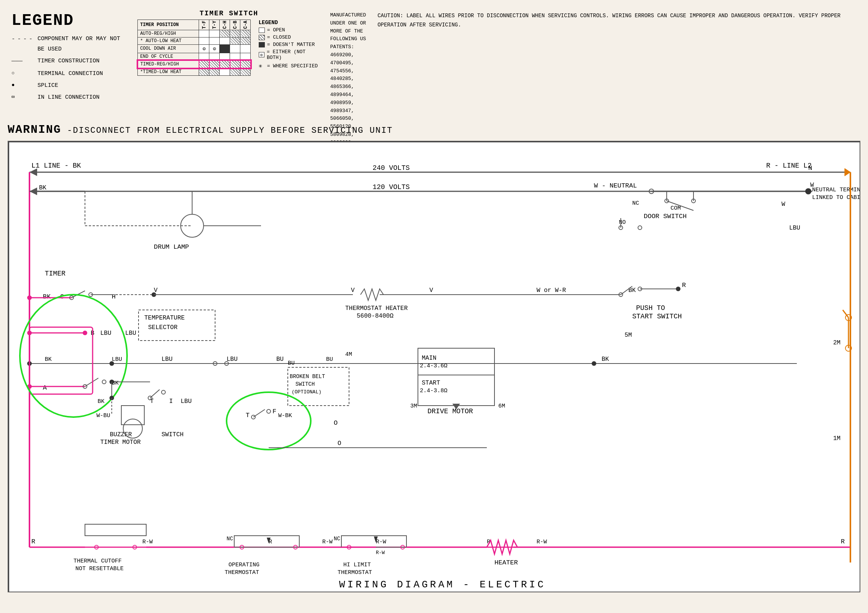  What do you see at coordinates (168, 34) in the screenshot?
I see `row-1-label: AUTO-REG/HIGH` at bounding box center [168, 34].